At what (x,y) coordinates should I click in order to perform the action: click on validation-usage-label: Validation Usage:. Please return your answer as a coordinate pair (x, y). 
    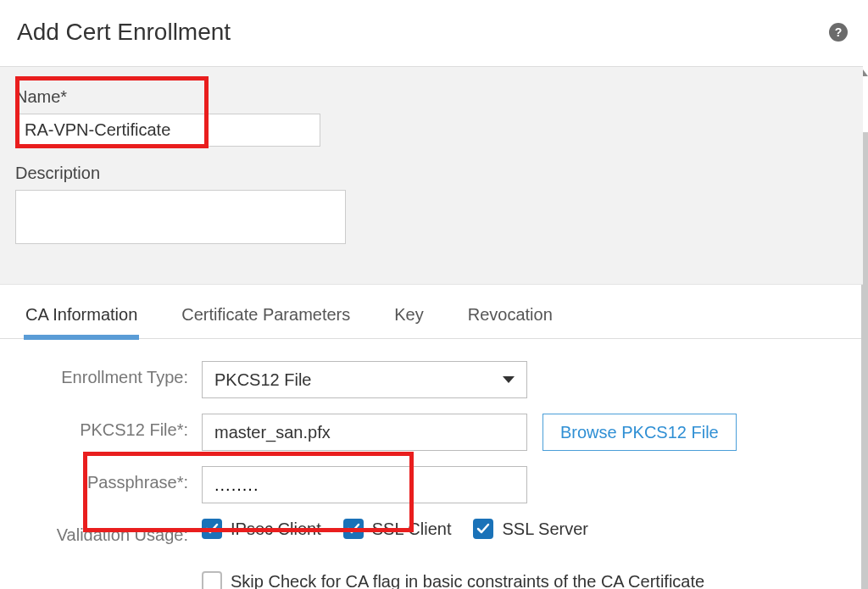
    Looking at the image, I should click on (108, 532).